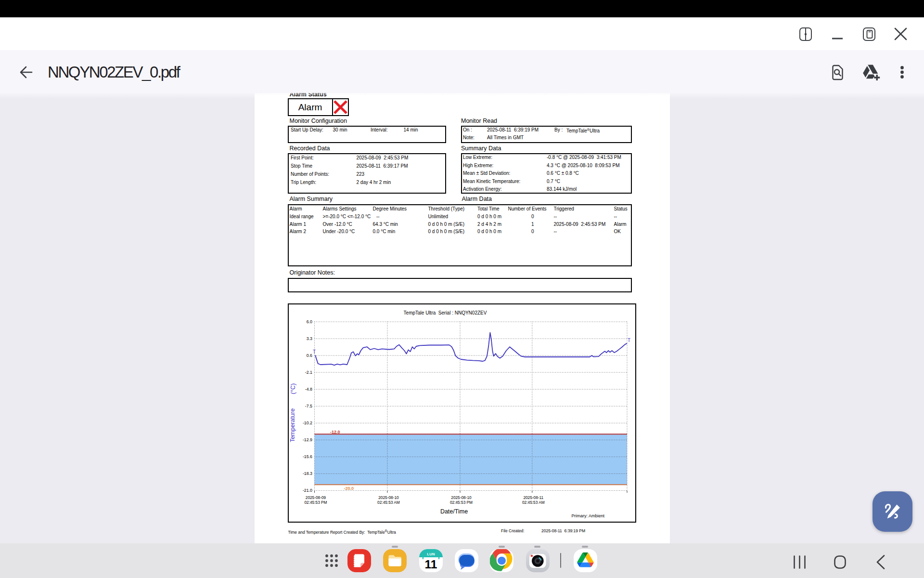  Describe the element at coordinates (431, 554) in the screenshot. I see `svg-text: LUN` at that location.